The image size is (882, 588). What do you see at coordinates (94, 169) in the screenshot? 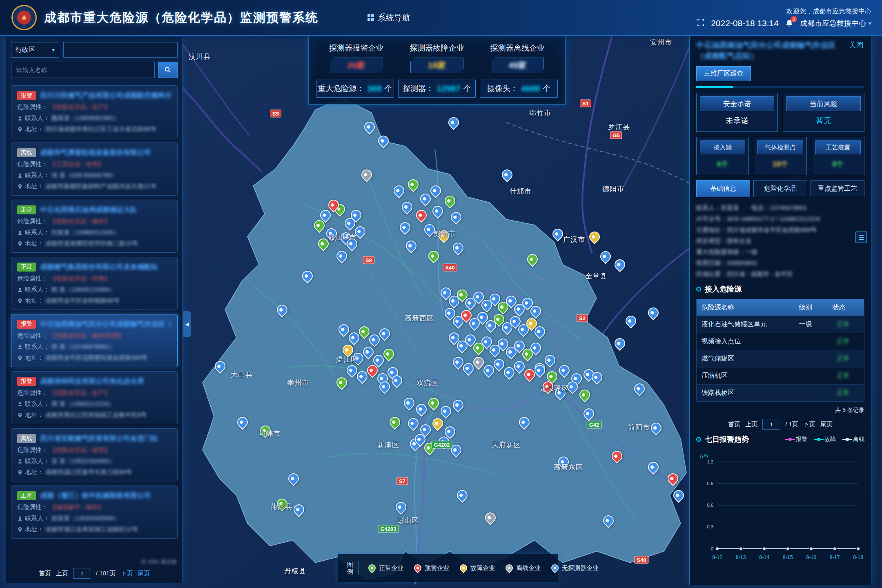
I see `company-card: 离线 成都华气厚普机电设备股份有限公司 危险属性： 【工贸企业 - 使用】 联系…` at bounding box center [94, 169].